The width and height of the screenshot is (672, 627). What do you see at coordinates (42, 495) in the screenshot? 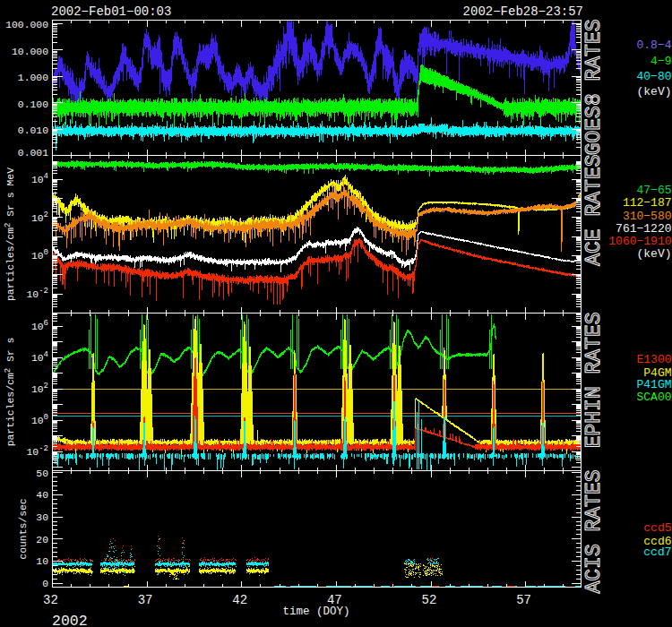
I see `svg-text: 40` at bounding box center [42, 495].